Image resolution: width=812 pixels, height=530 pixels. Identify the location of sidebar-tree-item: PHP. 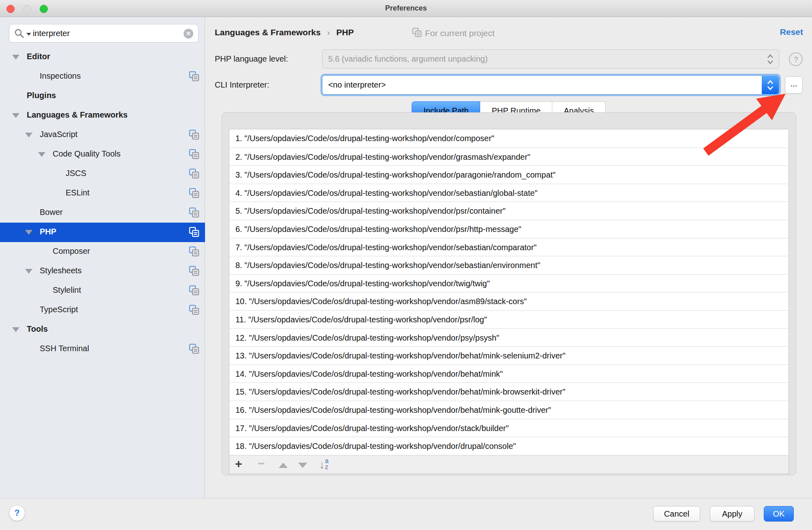
(103, 232).